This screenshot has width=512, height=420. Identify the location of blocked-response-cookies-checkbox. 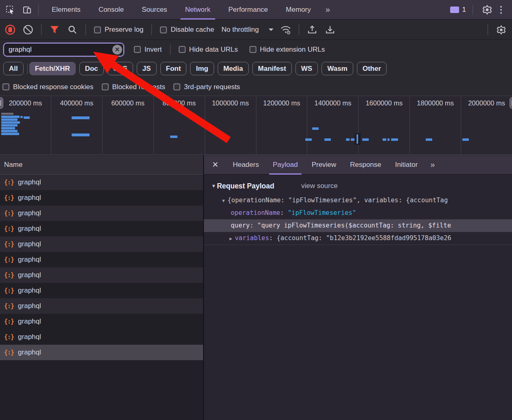
(6, 87).